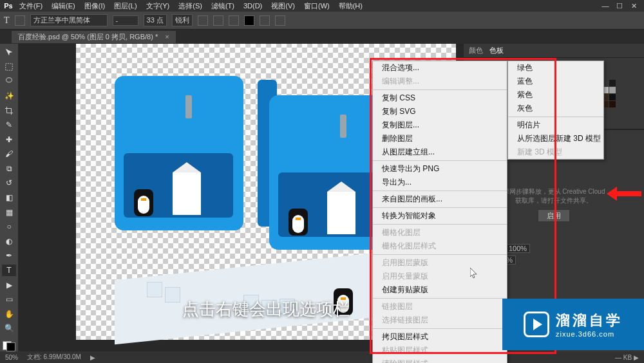  I want to click on marquee-tool, so click(9, 67).